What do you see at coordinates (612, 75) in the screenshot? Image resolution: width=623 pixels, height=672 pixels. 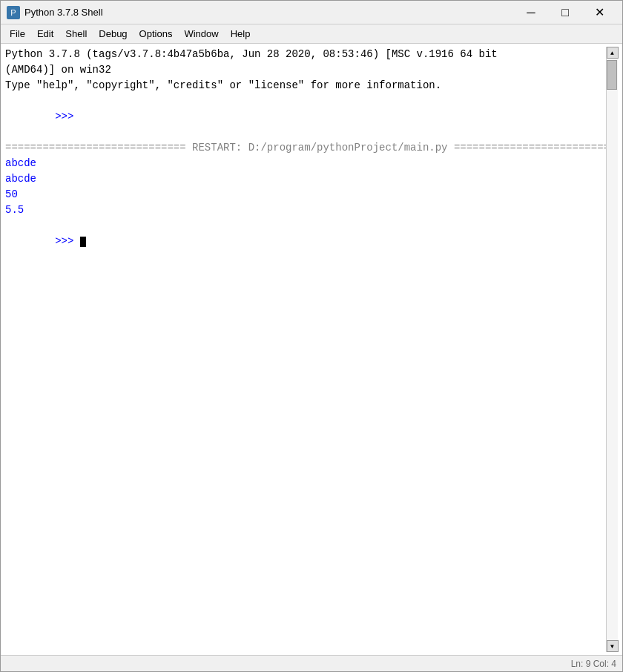 I see `scrollbar-thumb` at bounding box center [612, 75].